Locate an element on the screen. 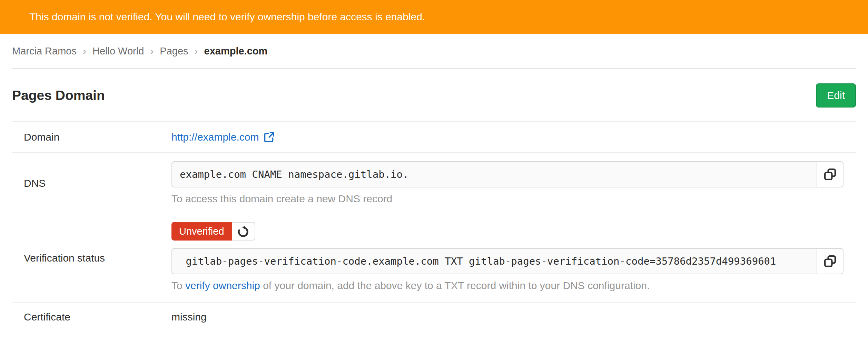 Image resolution: width=868 pixels, height=357 pixels. breadcrumb-project: Hello World is located at coordinates (118, 51).